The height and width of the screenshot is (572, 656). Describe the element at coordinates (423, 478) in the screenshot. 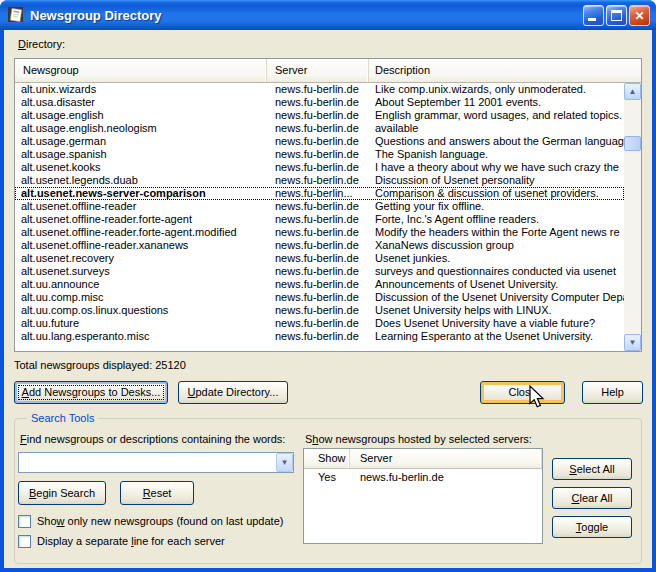

I see `server-table-body: Yes news.fu-berlin.de` at that location.